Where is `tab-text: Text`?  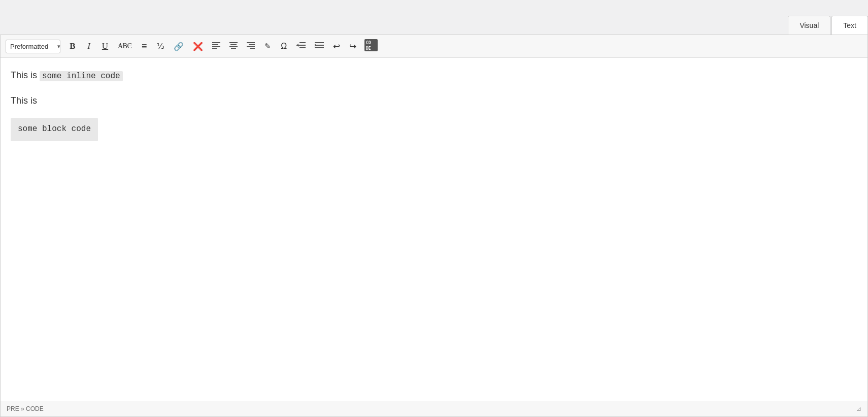
tab-text: Text is located at coordinates (850, 25).